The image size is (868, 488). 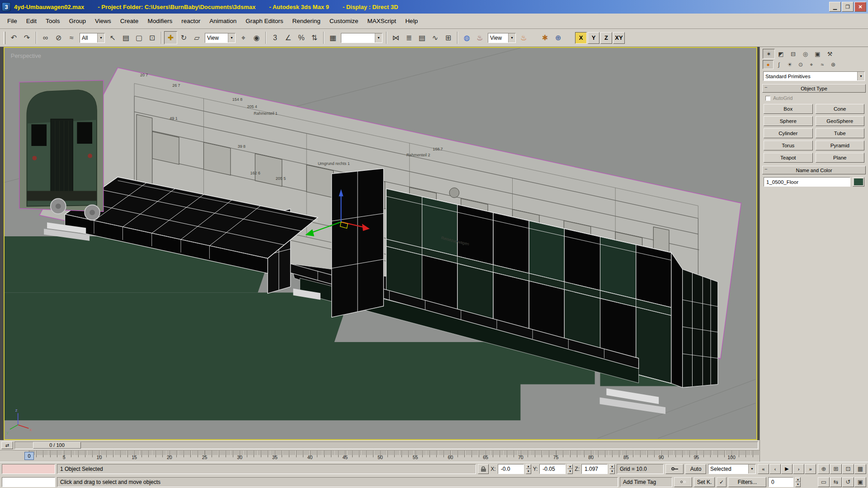 What do you see at coordinates (787, 469) in the screenshot?
I see `play-button: ▶` at bounding box center [787, 469].